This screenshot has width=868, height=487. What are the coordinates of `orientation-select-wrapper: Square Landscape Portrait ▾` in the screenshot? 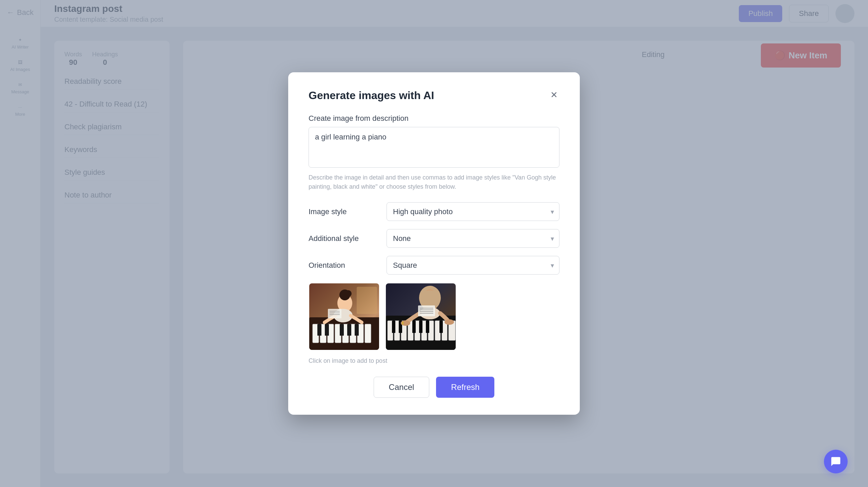 It's located at (473, 265).